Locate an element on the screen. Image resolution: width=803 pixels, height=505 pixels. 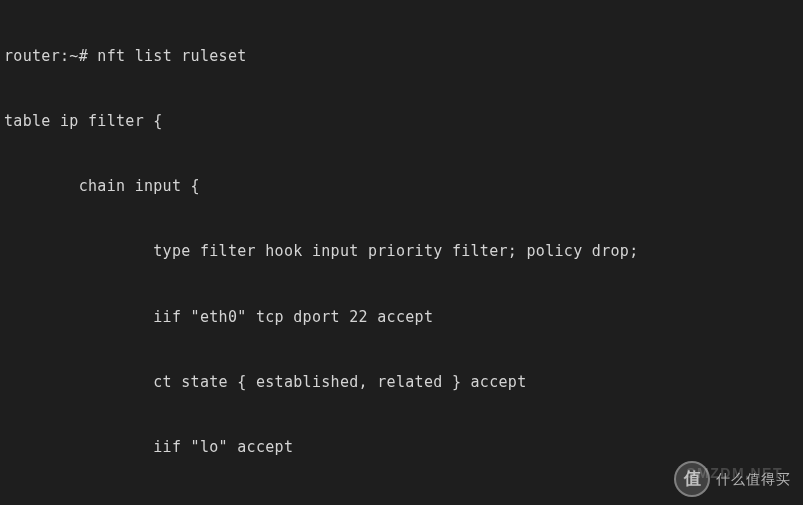
output-line: ct state { established, related } accept is located at coordinates (402, 383).